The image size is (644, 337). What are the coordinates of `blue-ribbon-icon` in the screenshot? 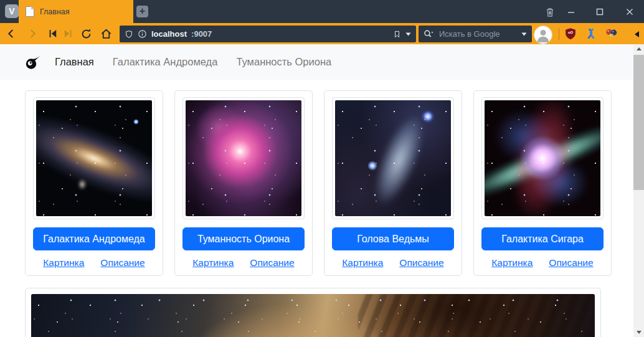 It's located at (591, 34).